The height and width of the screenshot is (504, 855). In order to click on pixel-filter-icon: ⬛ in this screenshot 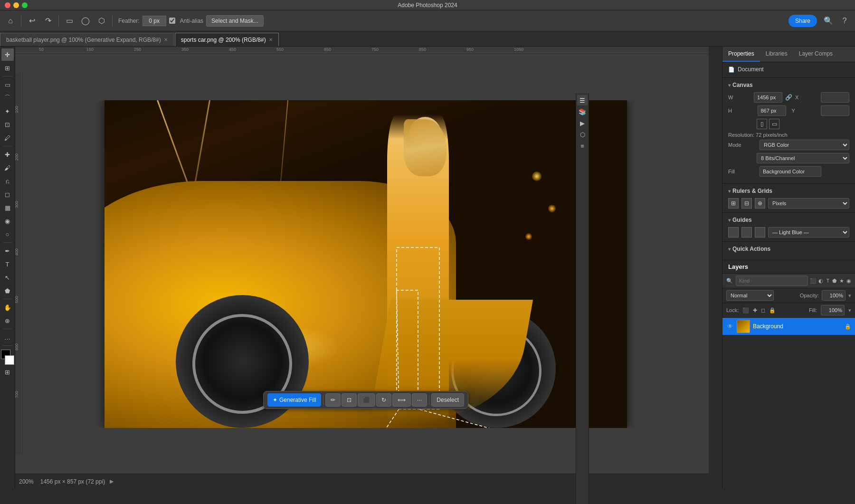, I will do `click(813, 281)`.